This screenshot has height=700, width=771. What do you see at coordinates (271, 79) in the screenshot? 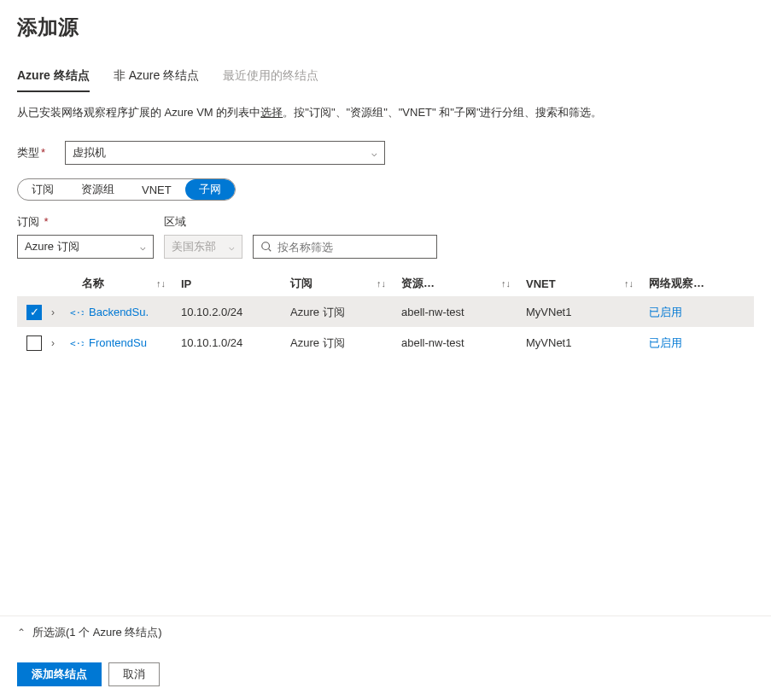
I see `tab-recent-endpoint: 最近使用的终结点` at bounding box center [271, 79].